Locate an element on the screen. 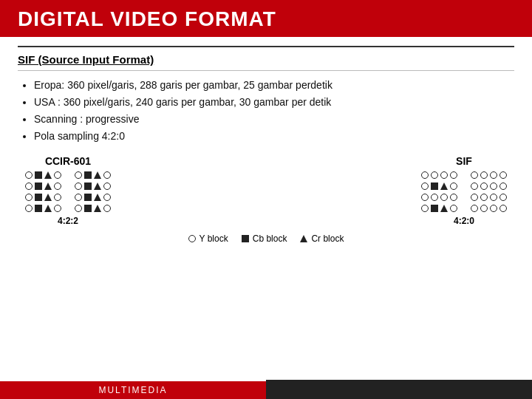  ccir-label: CCIR-601 is located at coordinates (68, 161).